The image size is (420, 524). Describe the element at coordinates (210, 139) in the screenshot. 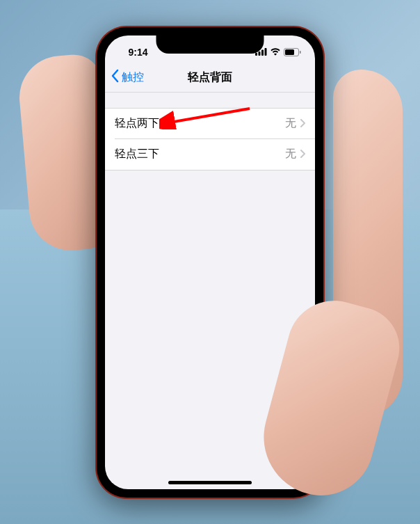

I see `settings-list: 轻点两下 无 轻点三下 无` at that location.